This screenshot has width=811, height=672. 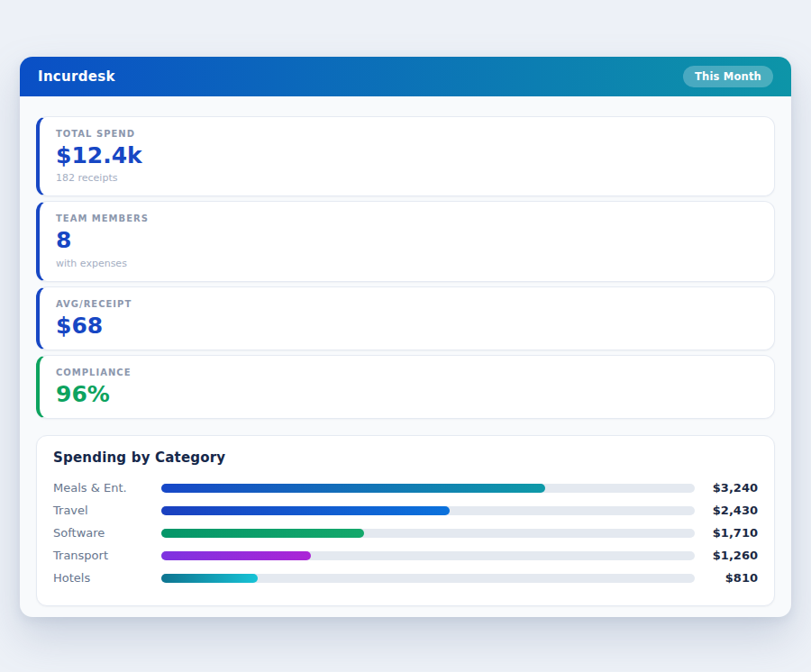 What do you see at coordinates (407, 395) in the screenshot?
I see `stat-value: 96%` at bounding box center [407, 395].